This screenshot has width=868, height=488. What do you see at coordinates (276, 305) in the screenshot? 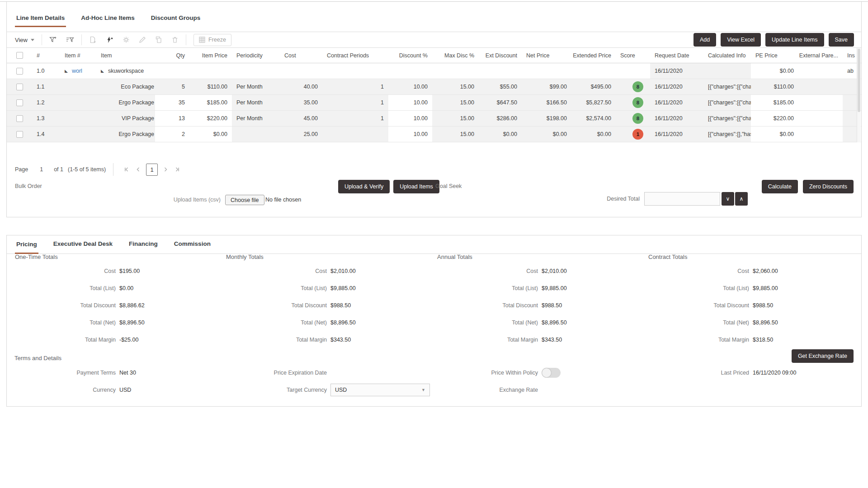
I see `total-label: Total Discount` at bounding box center [276, 305].